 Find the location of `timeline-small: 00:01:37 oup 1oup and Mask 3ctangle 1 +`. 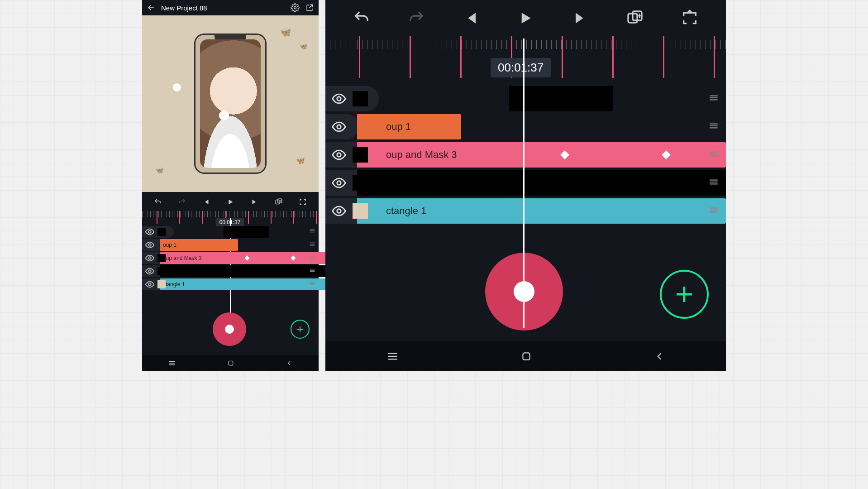

timeline-small: 00:01:37 oup 1oup and Mask 3ctangle 1 + is located at coordinates (230, 273).